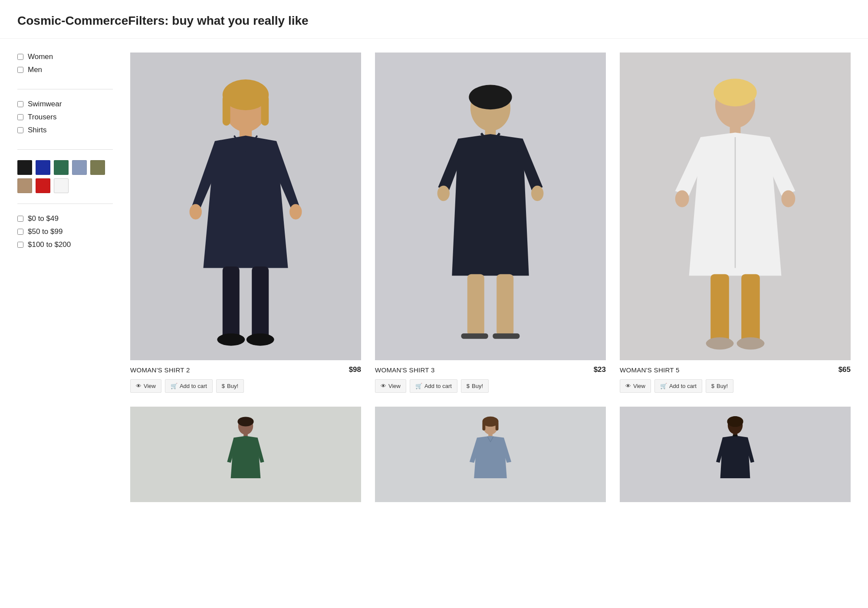 This screenshot has height=608, width=868. Describe the element at coordinates (384, 386) in the screenshot. I see `eye-icon-2: 👁` at that location.